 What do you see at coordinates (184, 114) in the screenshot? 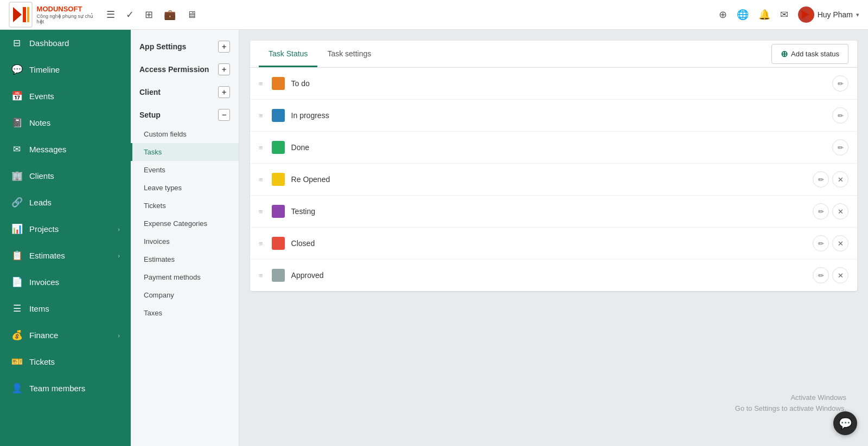
I see `mid-section-setup: Setup −` at bounding box center [184, 114].